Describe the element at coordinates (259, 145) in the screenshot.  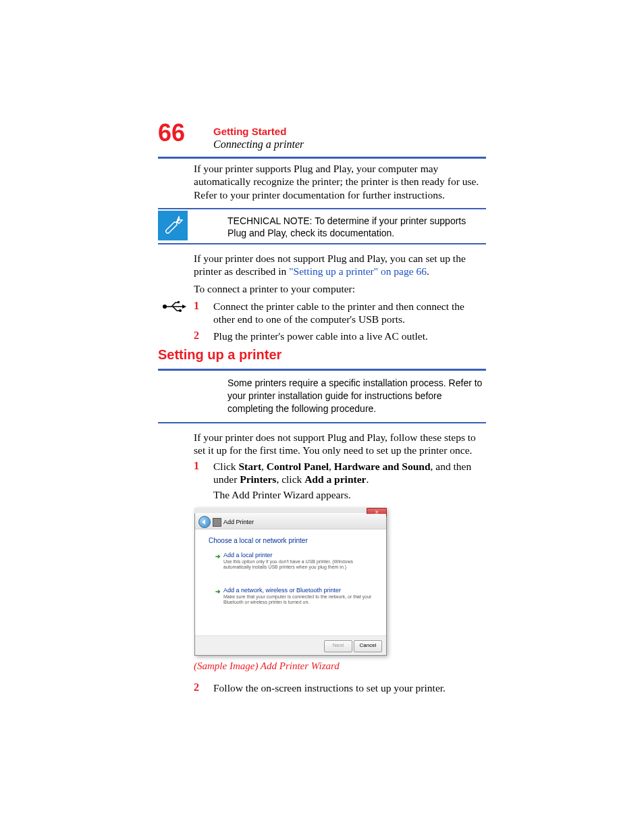
I see `section-subtitle: Connecting a printer` at that location.